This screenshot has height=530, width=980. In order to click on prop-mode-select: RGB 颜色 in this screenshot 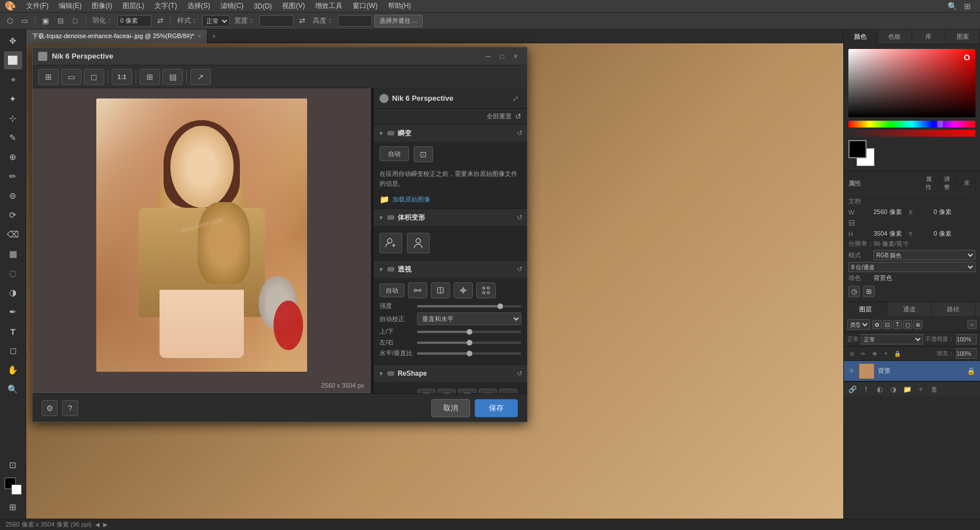, I will do `click(924, 255)`.